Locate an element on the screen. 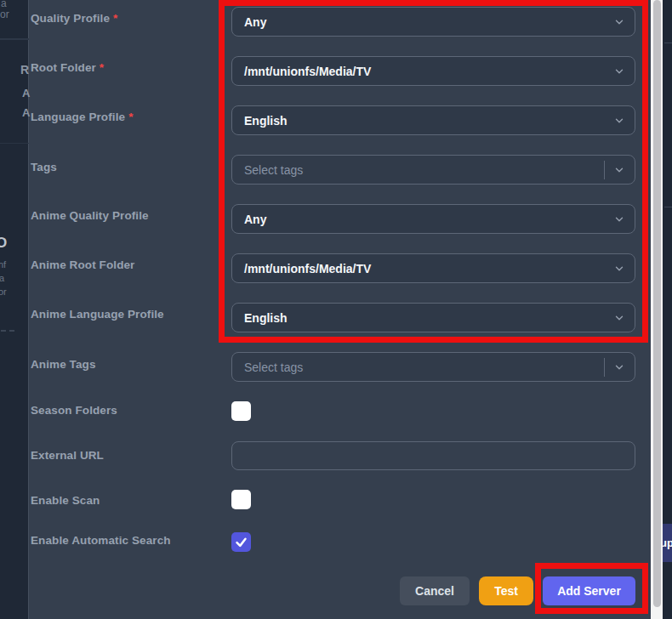 The height and width of the screenshot is (619, 672). background-text-fragment: R is located at coordinates (25, 70).